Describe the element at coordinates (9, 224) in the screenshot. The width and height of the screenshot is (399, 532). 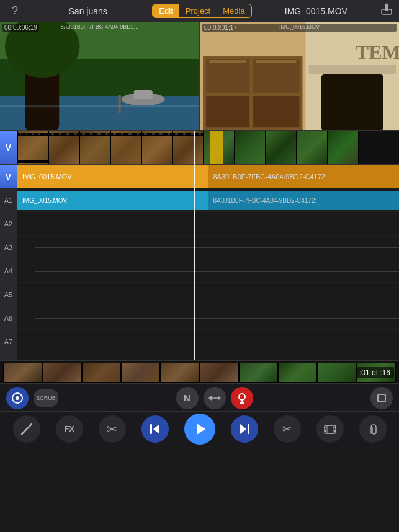
I see `audio-track-a2-label: A2` at that location.